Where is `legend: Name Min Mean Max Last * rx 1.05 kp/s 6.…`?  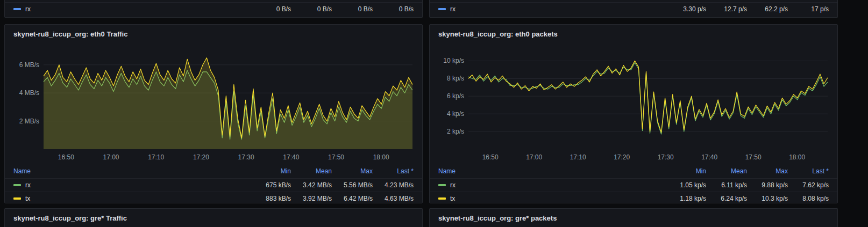
legend: Name Min Mean Max Last * rx 1.05 kp/s 6.… is located at coordinates (634, 184).